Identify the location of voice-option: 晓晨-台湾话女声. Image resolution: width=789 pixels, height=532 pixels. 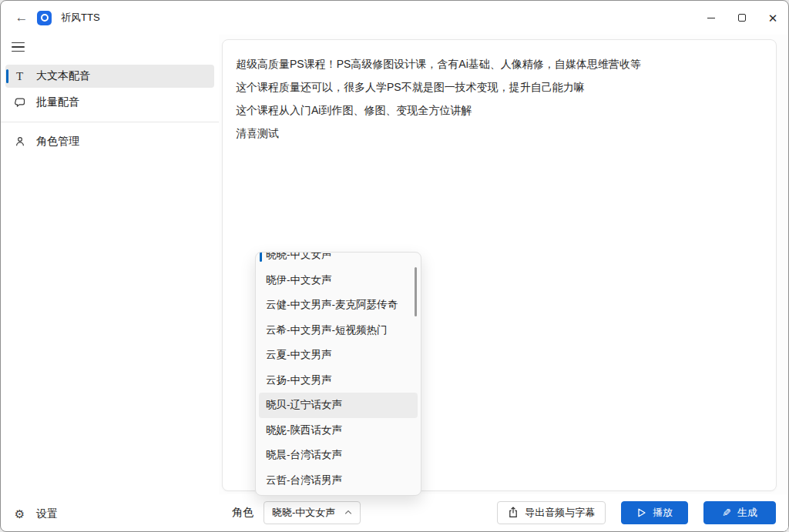
(338, 456).